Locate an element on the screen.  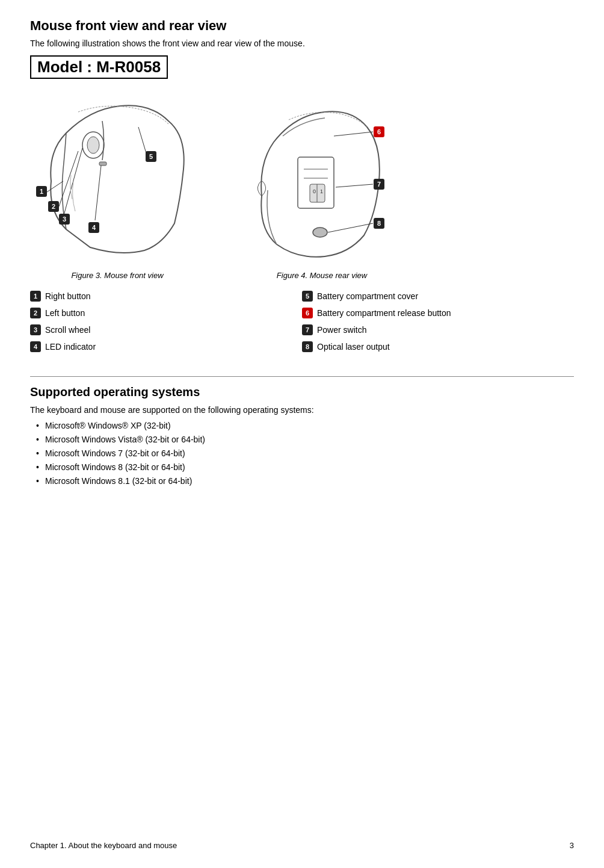
figure4-caption: Figure 4. Mouse rear view is located at coordinates (322, 276).